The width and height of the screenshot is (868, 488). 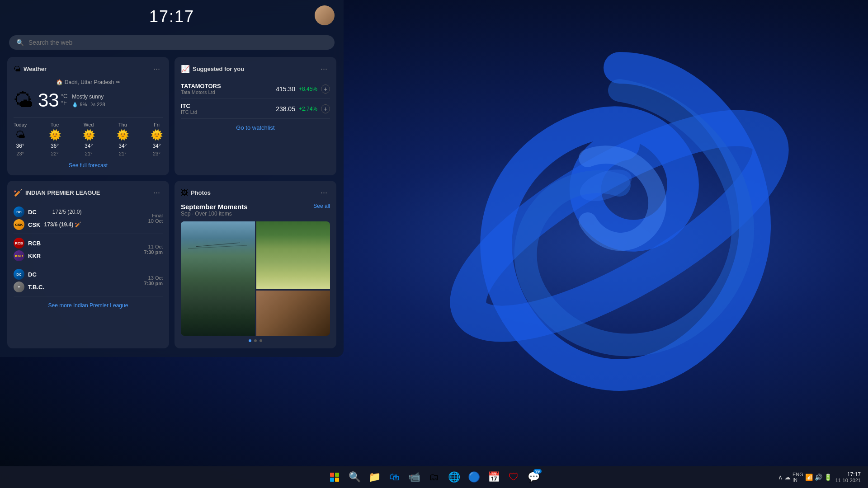 What do you see at coordinates (514, 477) in the screenshot?
I see `taskbar-antivirus-button: 🛡` at bounding box center [514, 477].